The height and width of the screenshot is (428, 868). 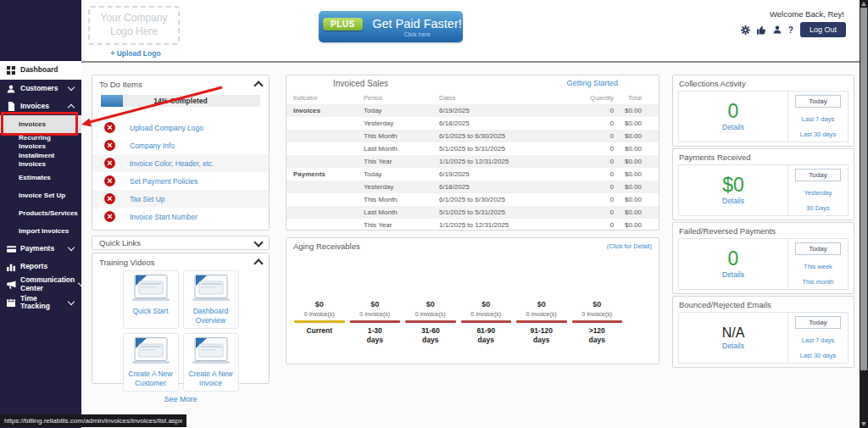 What do you see at coordinates (402, 161) in the screenshot?
I see `cell-per: This Year` at bounding box center [402, 161].